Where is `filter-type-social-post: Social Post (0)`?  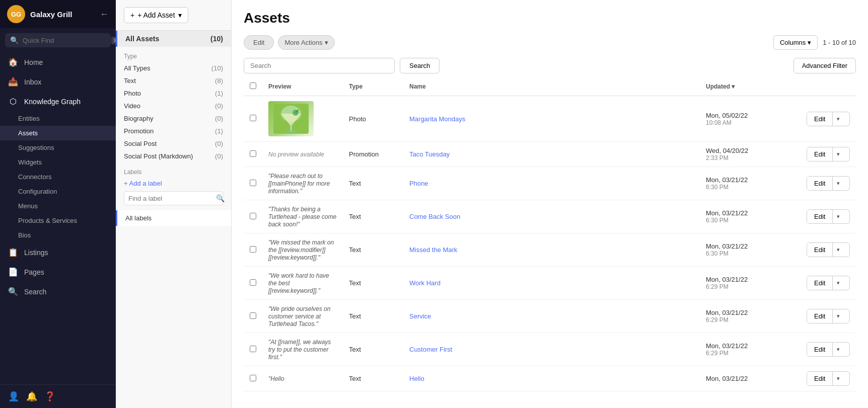
filter-type-social-post: Social Post (0) is located at coordinates (173, 144).